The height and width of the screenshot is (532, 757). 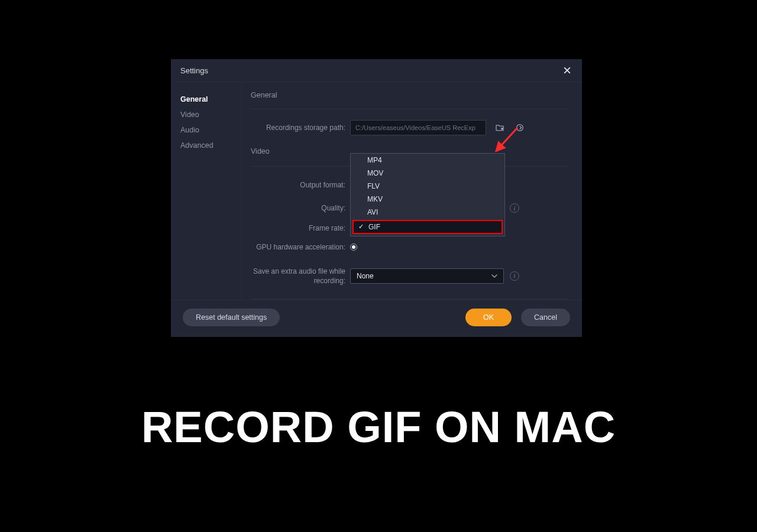 What do you see at coordinates (354, 247) in the screenshot?
I see `gpu-radio` at bounding box center [354, 247].